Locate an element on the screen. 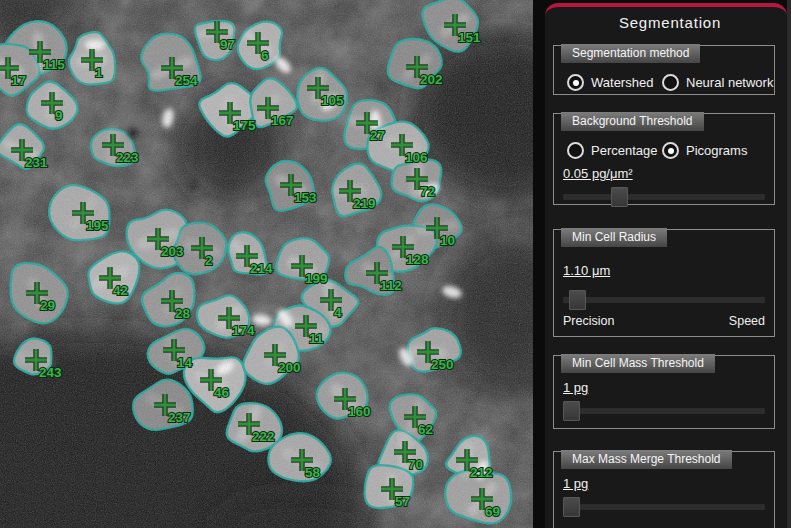 This screenshot has width=791, height=528. cell-id-label: 11 is located at coordinates (316, 338).